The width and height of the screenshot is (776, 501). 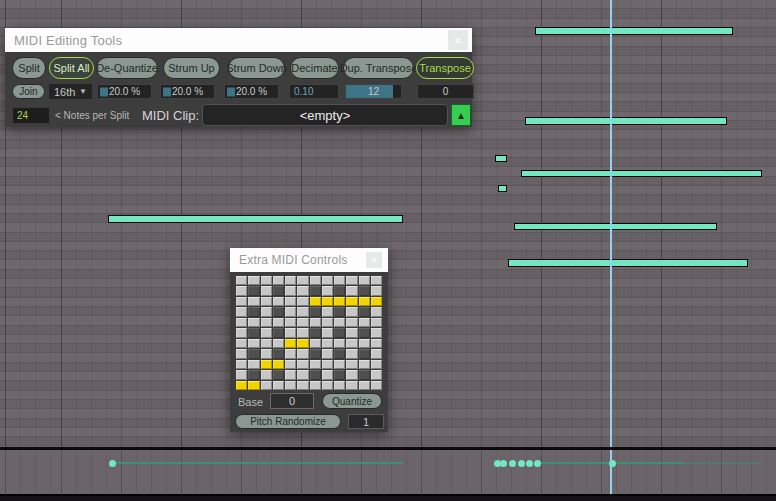 What do you see at coordinates (446, 92) in the screenshot?
I see `transpose-amount-field: 0` at bounding box center [446, 92].